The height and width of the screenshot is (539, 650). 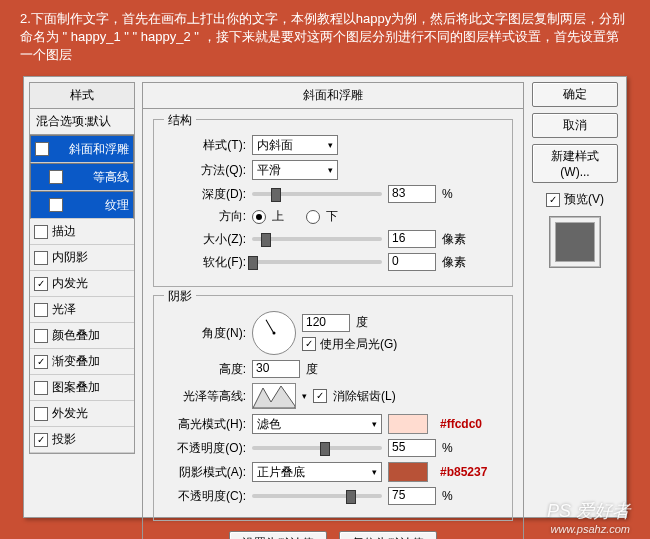 I want to click on dialog-actions: 确定 取消 新建样式(W)... 预览(V), so click(x=575, y=172).